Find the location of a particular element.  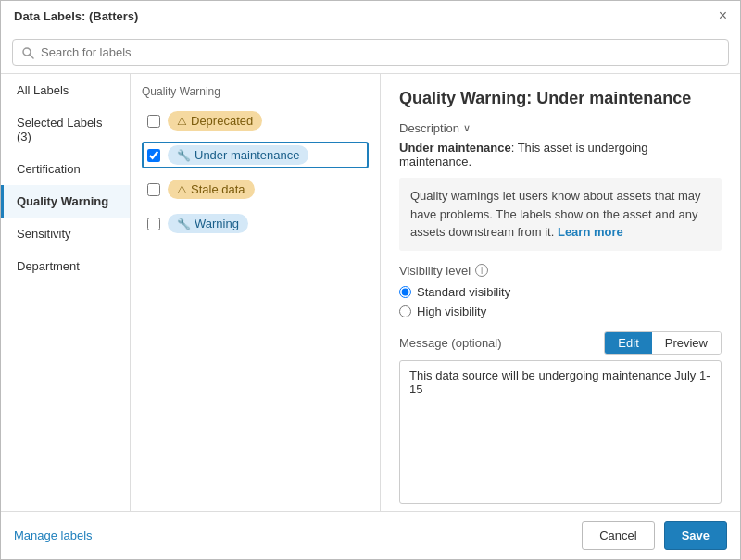

message-section: Message (optional) Edit Preview This dat… is located at coordinates (560, 422).